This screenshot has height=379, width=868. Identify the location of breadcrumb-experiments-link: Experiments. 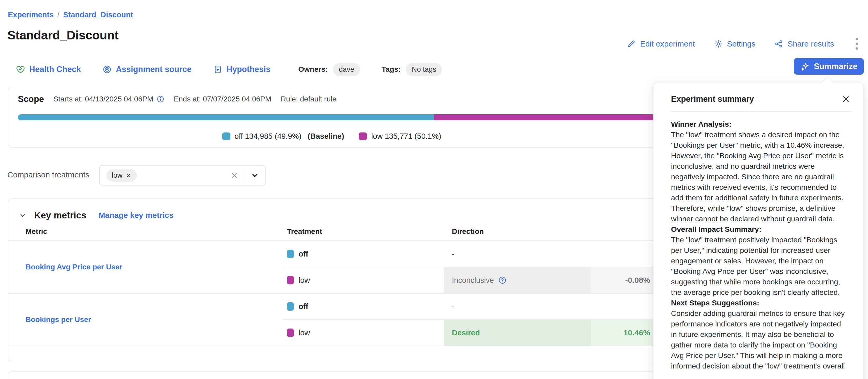
(31, 15).